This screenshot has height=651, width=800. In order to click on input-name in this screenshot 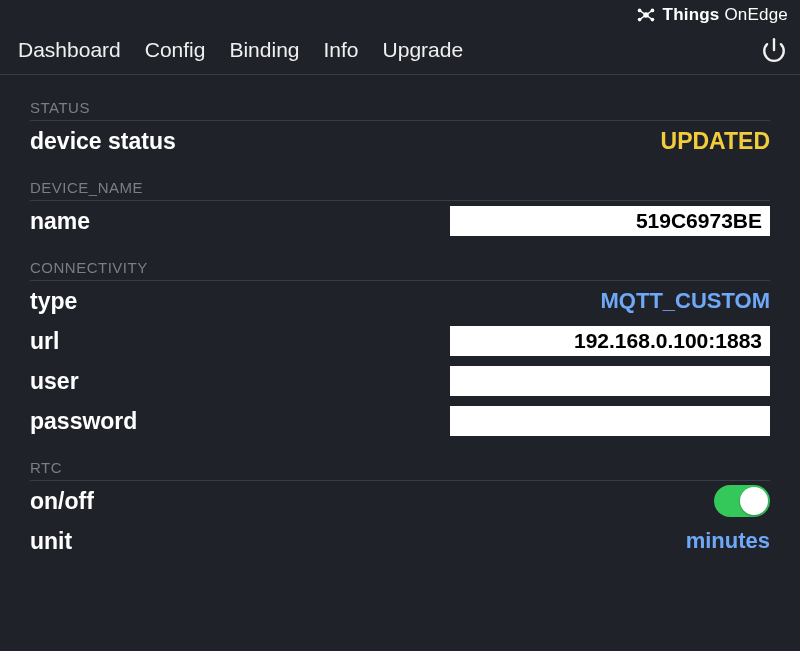, I will do `click(610, 221)`.